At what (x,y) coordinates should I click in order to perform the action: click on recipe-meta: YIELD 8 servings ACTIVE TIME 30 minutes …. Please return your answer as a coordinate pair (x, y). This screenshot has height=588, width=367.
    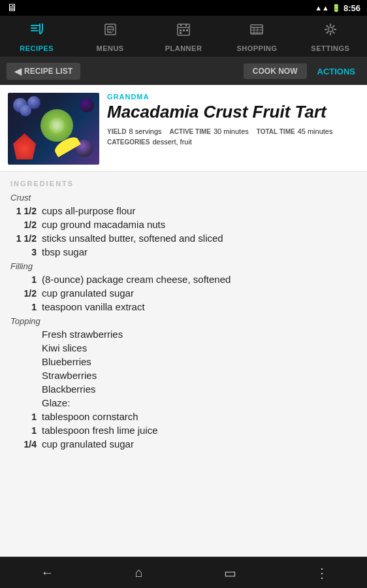
    Looking at the image, I should click on (233, 137).